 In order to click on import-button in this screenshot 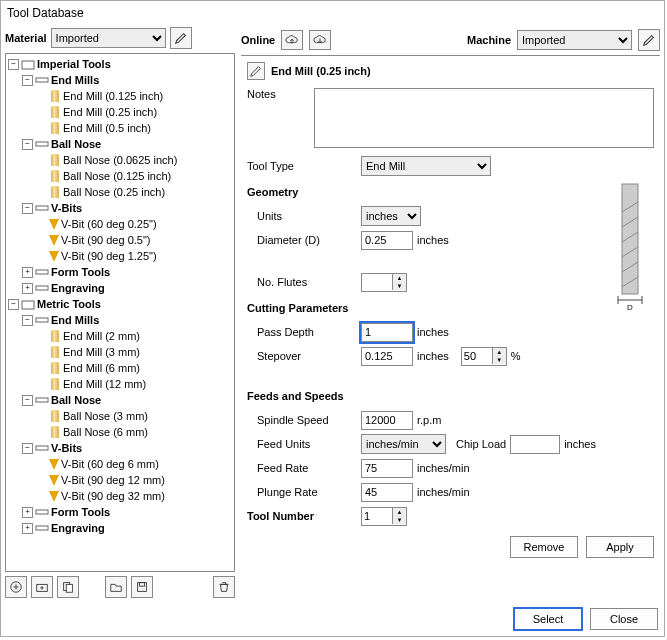, I will do `click(116, 587)`.